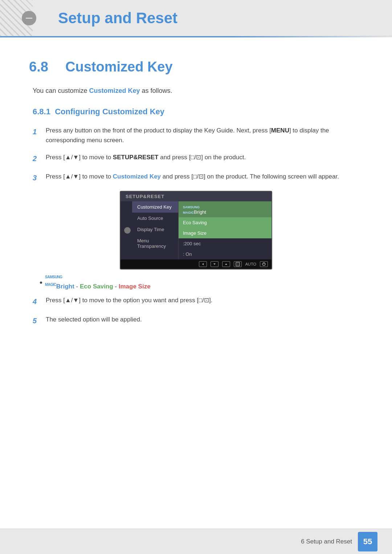 This screenshot has width=392, height=554. What do you see at coordinates (238, 264) in the screenshot?
I see `btn-enter-icon: ⊡` at bounding box center [238, 264].